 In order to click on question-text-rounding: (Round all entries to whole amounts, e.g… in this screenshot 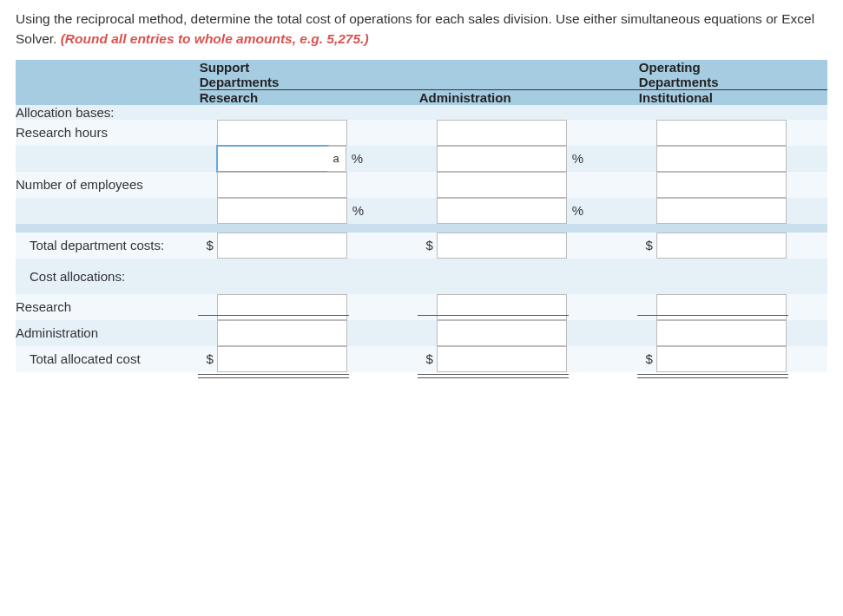, I will do `click(215, 38)`.